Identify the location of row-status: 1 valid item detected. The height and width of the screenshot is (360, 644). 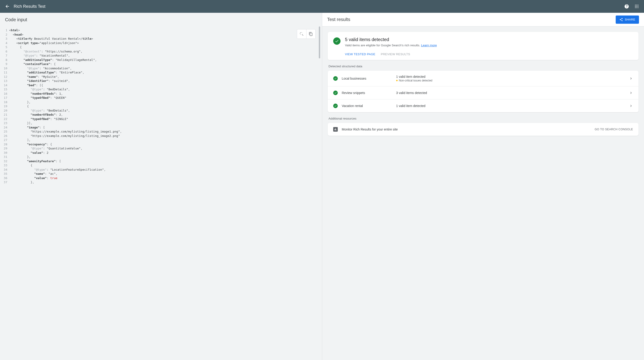
(510, 106).